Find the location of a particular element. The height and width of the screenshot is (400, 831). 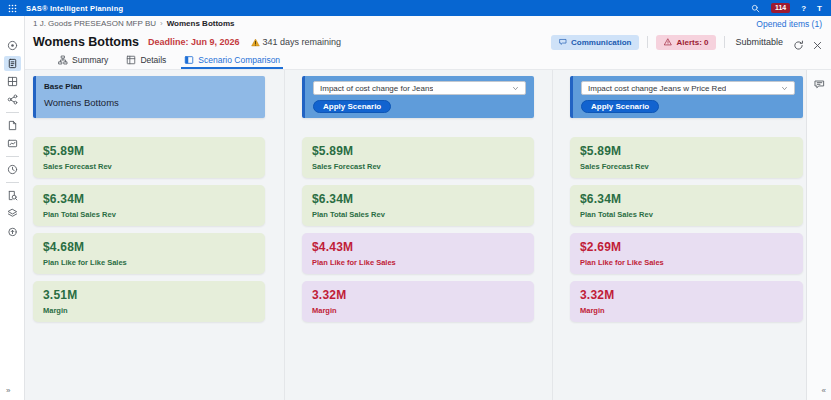

report-icon is located at coordinates (12, 64).